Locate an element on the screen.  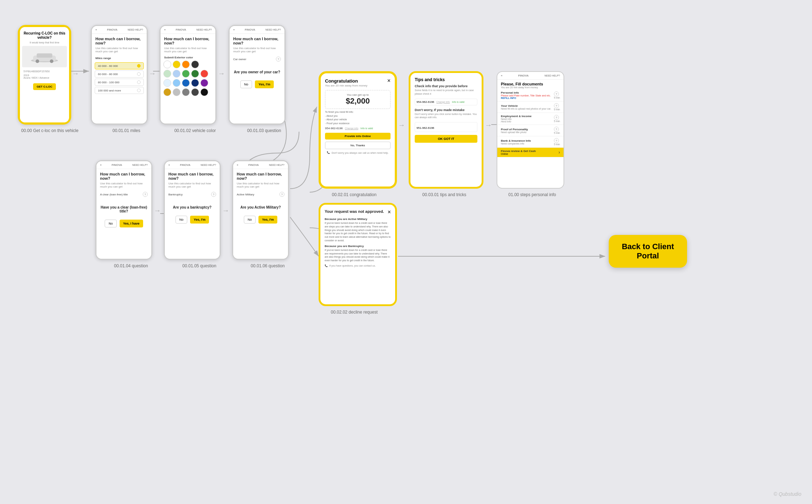
decline-close-btn: × is located at coordinates (389, 212).